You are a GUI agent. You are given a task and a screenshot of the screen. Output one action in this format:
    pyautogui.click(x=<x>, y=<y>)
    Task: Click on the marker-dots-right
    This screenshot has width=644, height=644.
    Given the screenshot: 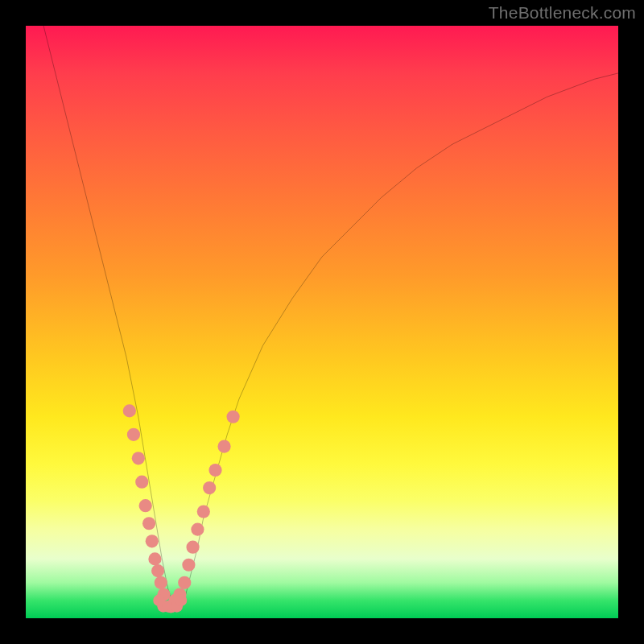 What is the action you would take?
    pyautogui.click(x=201, y=512)
    